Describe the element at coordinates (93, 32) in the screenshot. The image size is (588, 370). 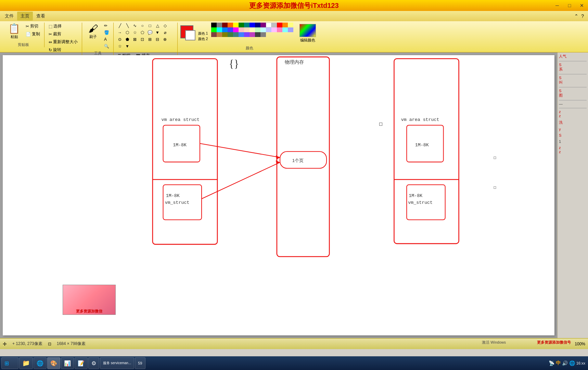
I see `brush-button: 🖌 刷子` at that location.